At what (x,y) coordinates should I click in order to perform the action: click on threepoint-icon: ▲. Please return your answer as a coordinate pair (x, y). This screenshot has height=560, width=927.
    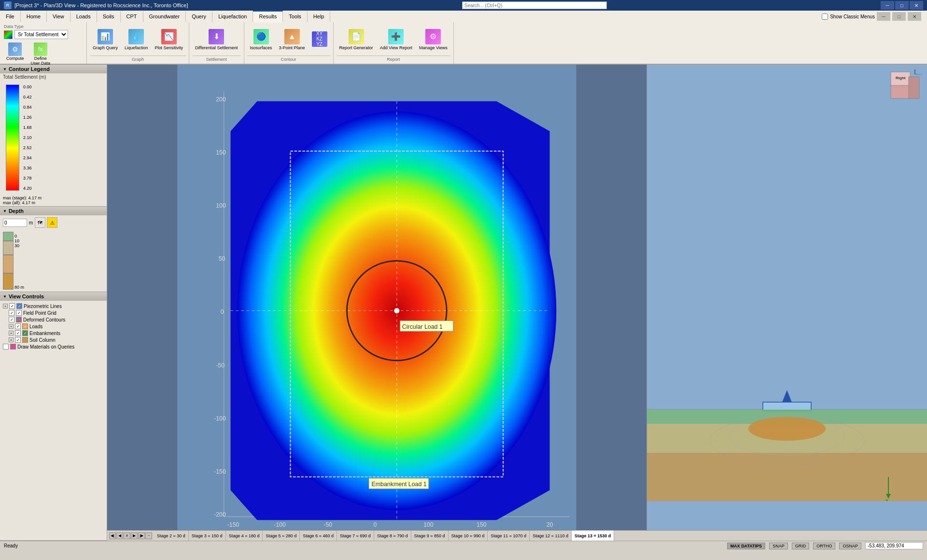
    Looking at the image, I should click on (292, 37).